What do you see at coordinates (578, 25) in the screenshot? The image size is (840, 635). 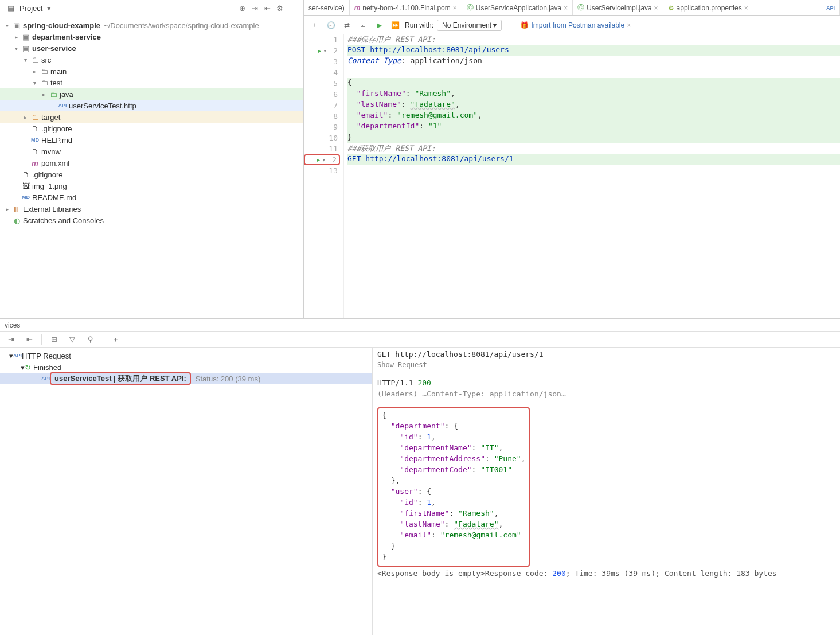 I see `import-label: Import from Postman available` at bounding box center [578, 25].